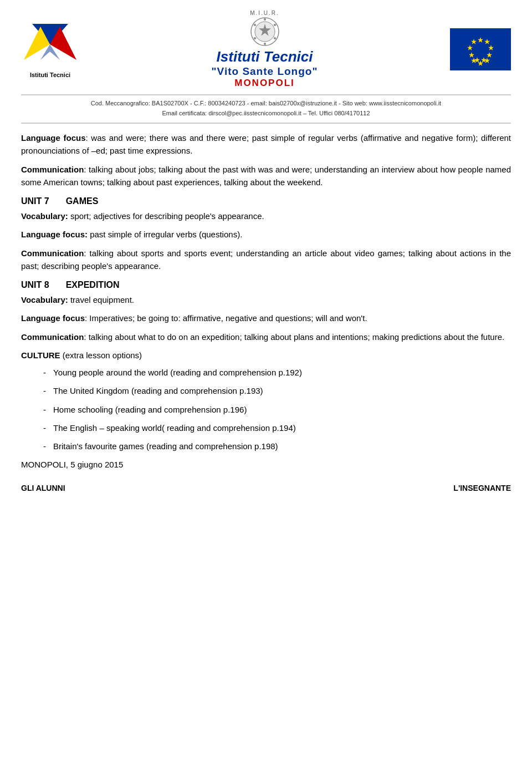 The image size is (532, 757). I want to click on section-unit7-lang: Language focus: past simple of irregular…, so click(266, 234).